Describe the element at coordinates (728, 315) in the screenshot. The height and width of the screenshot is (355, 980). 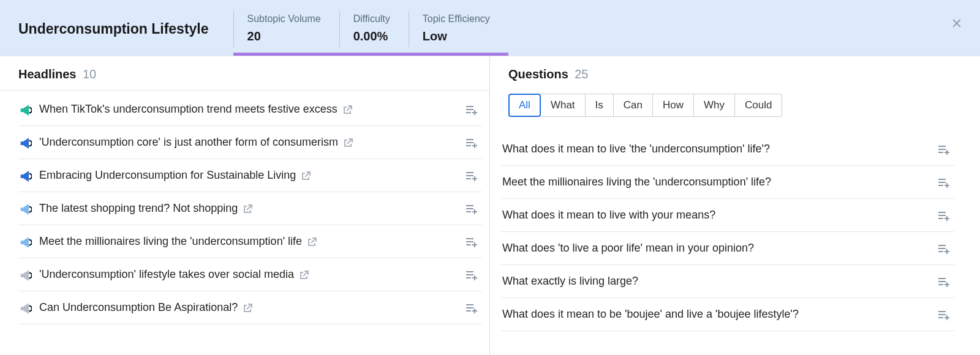
I see `question-row: What does it mean to be 'boujee' and liv…` at that location.